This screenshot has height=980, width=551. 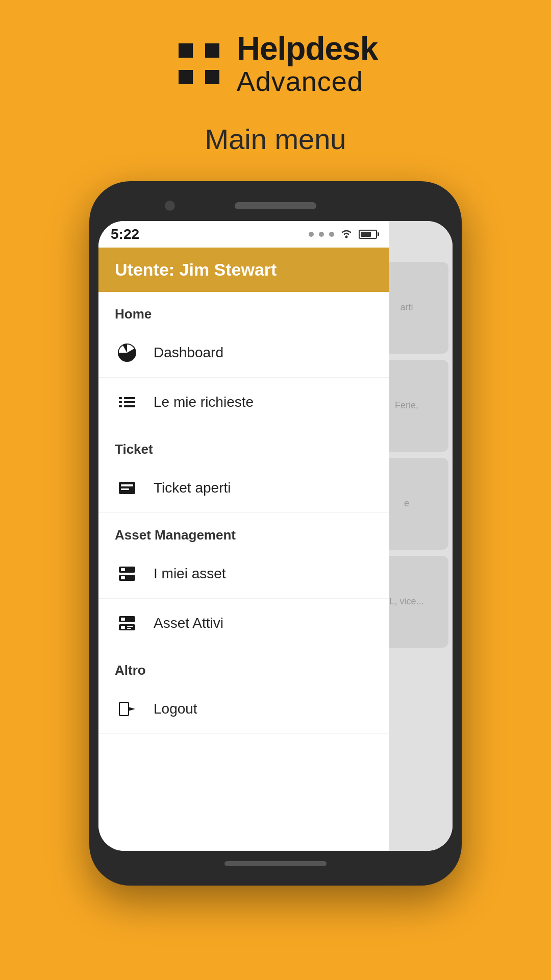 I want to click on menu-item-ticket-aperti: Ticket aperti, so click(x=244, y=488).